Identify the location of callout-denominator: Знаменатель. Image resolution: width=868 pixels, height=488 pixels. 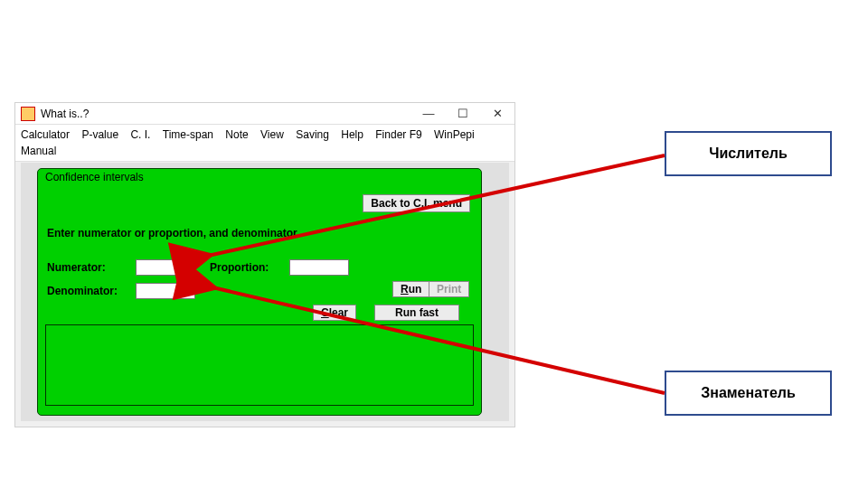
(749, 393).